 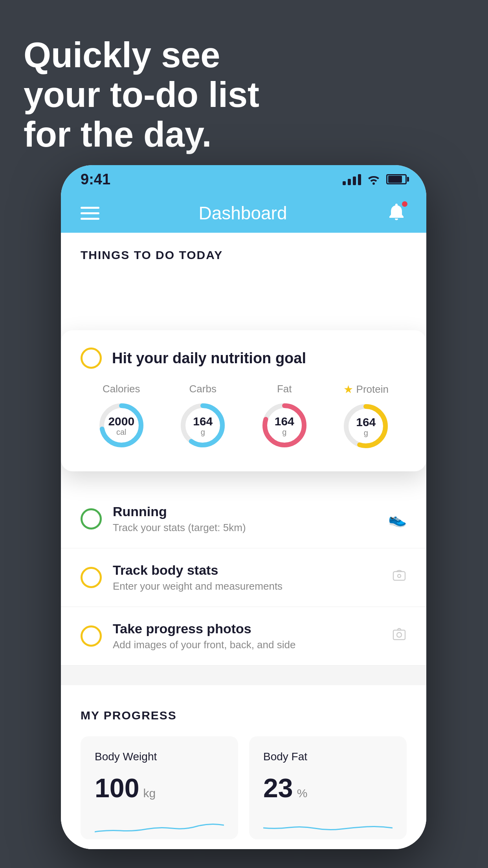 What do you see at coordinates (251, 528) in the screenshot?
I see `running-subtitle: Track your stats (target: 5km)` at bounding box center [251, 528].